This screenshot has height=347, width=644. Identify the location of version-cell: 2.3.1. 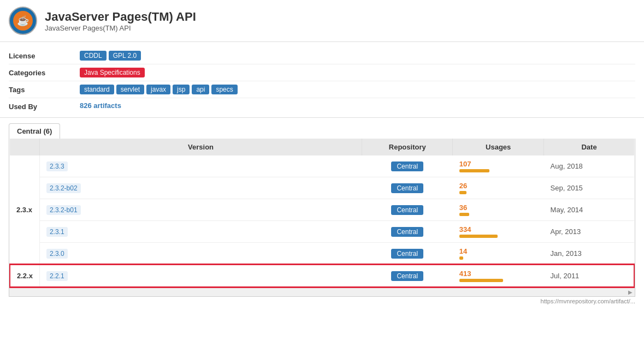
(200, 232).